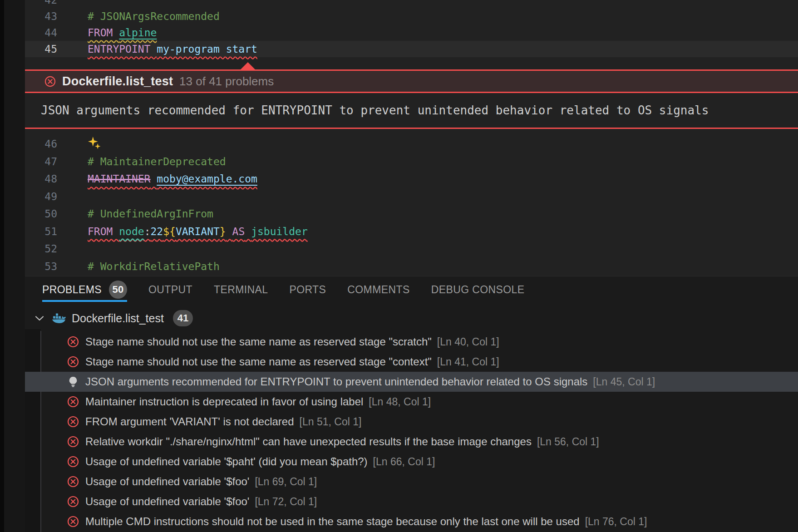 This screenshot has height=532, width=798. I want to click on code-line-50: 50# UndefinedArgInFrom, so click(411, 214).